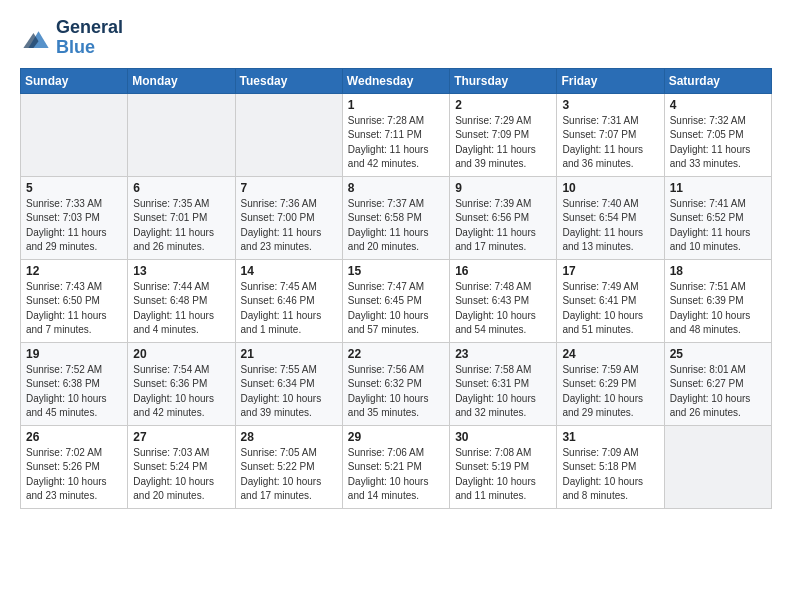 This screenshot has width=792, height=612. What do you see at coordinates (288, 80) in the screenshot?
I see `weekday-tuesday: Tuesday` at bounding box center [288, 80].